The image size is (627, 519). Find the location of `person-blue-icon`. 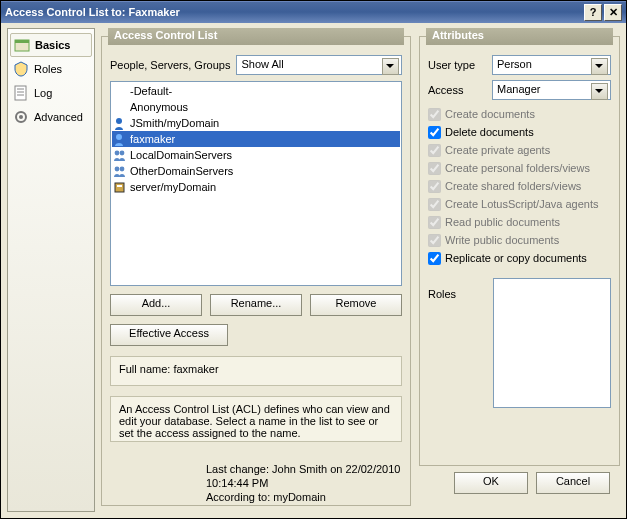

person-blue-icon is located at coordinates (120, 140).